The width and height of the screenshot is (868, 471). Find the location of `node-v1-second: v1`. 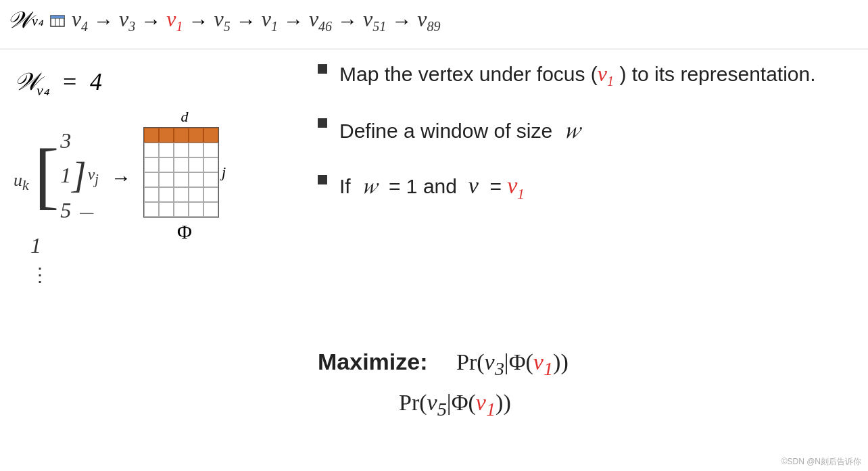

node-v1-second: v1 is located at coordinates (270, 20).